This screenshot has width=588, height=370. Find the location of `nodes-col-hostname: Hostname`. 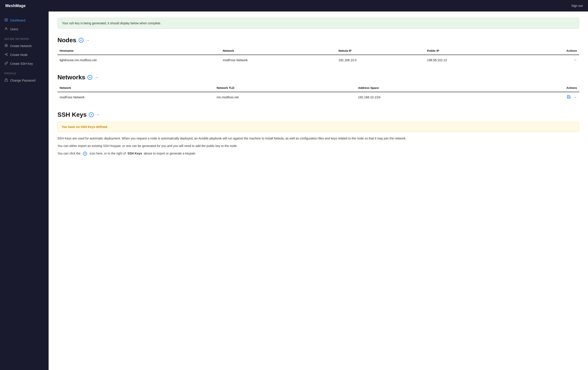

nodes-col-hostname: Hostname is located at coordinates (139, 51).